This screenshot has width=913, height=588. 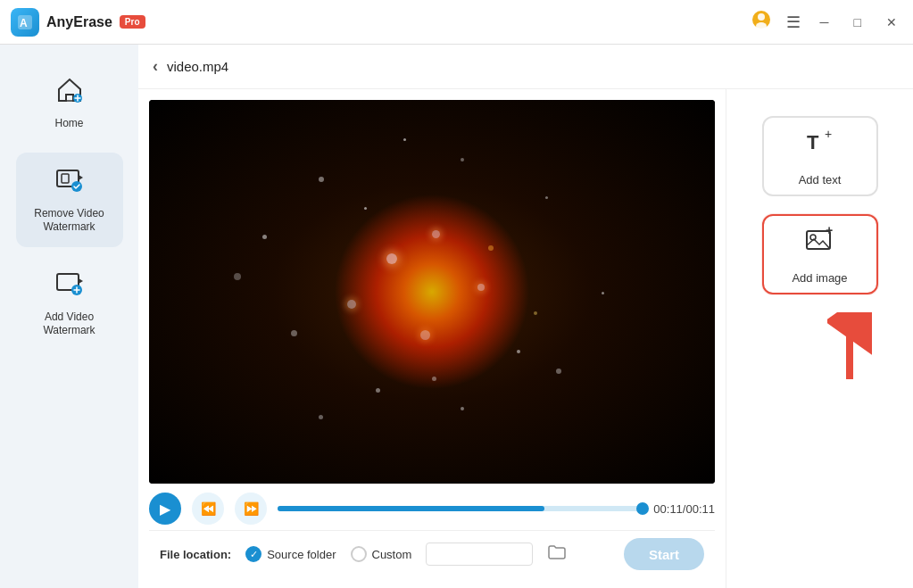 I want to click on source-folder-radio, so click(x=253, y=554).